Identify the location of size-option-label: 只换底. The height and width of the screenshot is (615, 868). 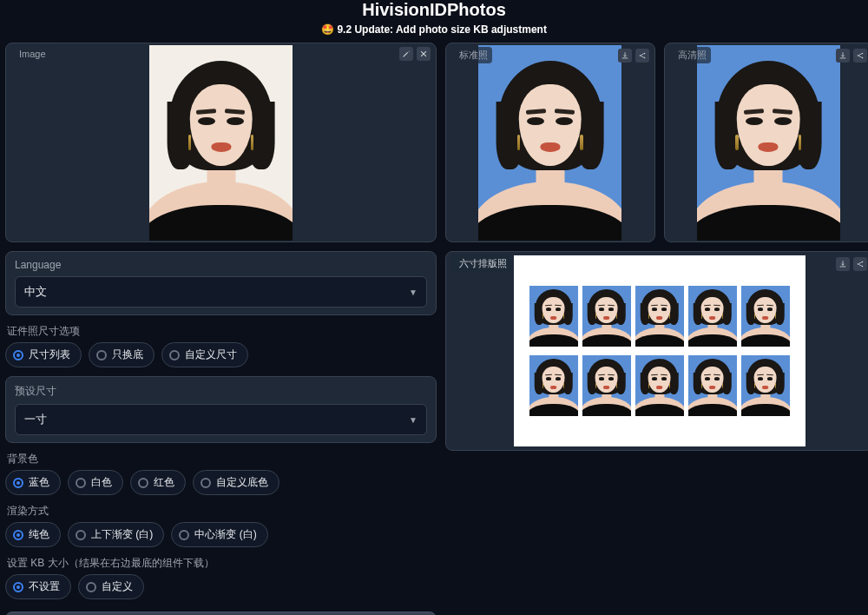
(128, 354).